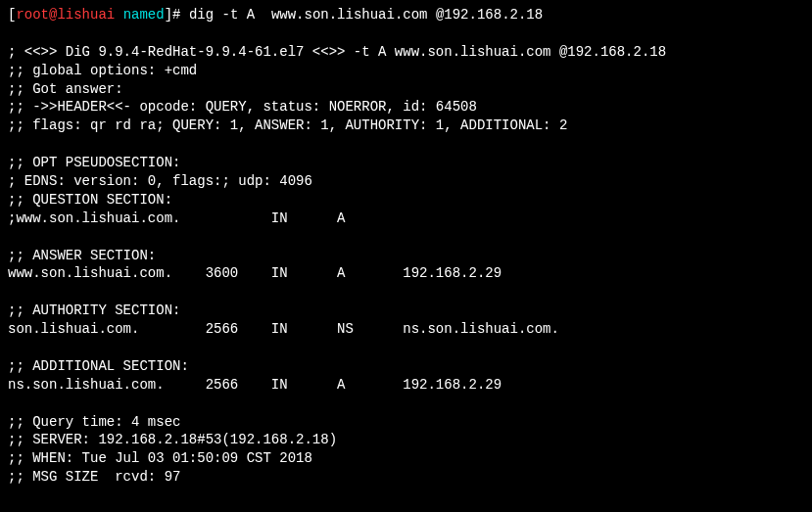 This screenshot has height=512, width=812. What do you see at coordinates (406, 274) in the screenshot?
I see `output-answer-line: www.son.lishuai.com. 3600 IN A 192.168.2…` at bounding box center [406, 274].